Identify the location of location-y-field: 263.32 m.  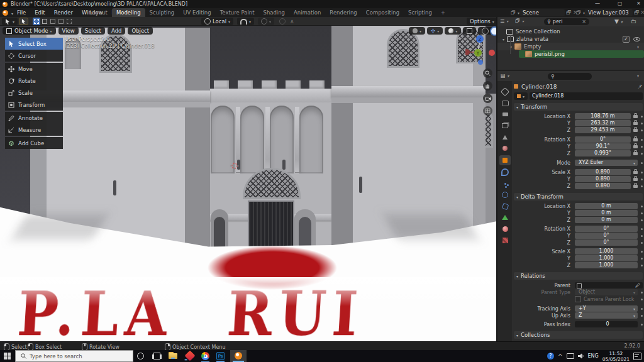
(602, 123).